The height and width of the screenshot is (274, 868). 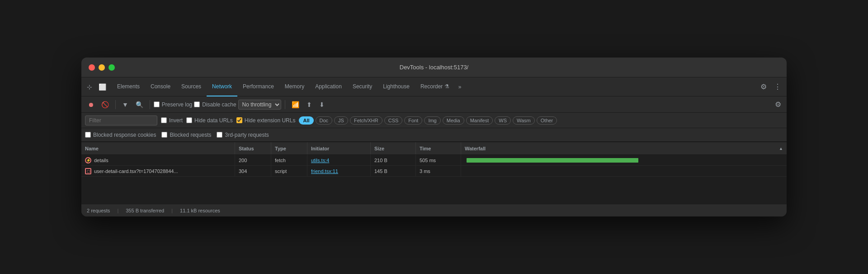 I want to click on table-row: ◻ user-detail-card.tsx?t=17047028844... …, so click(x=434, y=171).